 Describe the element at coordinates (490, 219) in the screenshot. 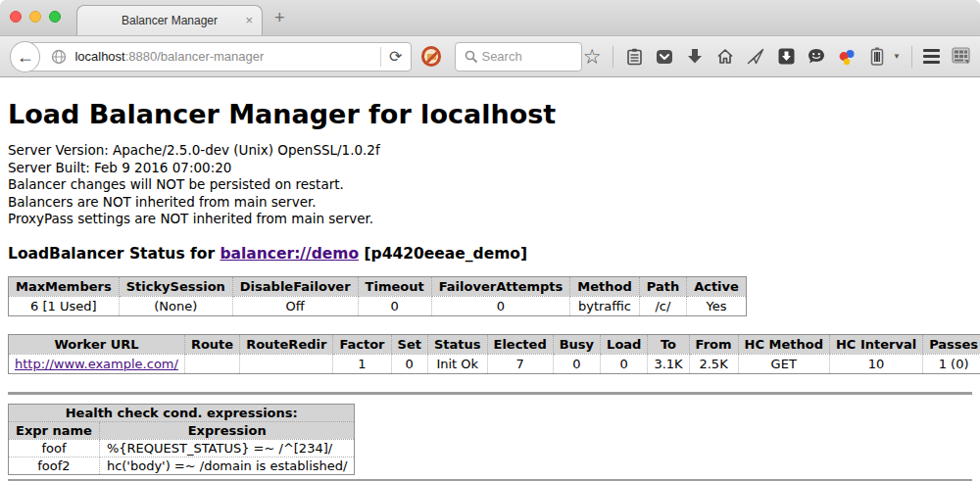

I see `proxypass-notice-line: ProxyPass settings are NOT inherited fro…` at that location.